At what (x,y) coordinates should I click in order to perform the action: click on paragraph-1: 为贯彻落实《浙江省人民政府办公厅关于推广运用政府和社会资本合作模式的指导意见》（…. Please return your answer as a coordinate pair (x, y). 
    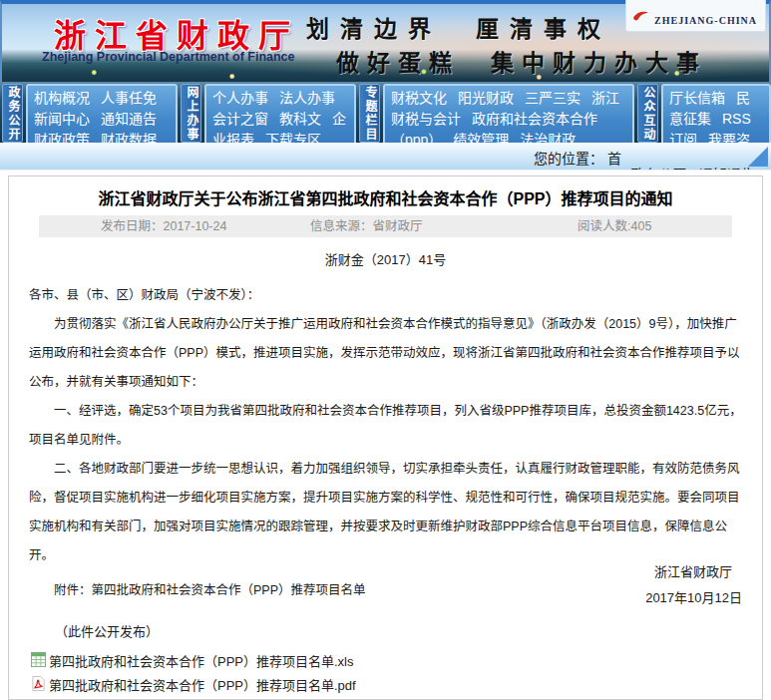
    Looking at the image, I should click on (385, 353).